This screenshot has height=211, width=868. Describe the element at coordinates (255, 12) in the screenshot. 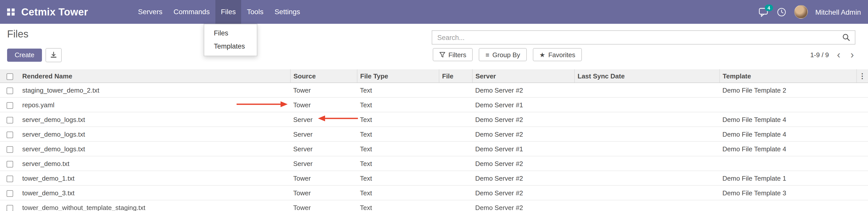

I see `menu-tools: Tools` at that location.